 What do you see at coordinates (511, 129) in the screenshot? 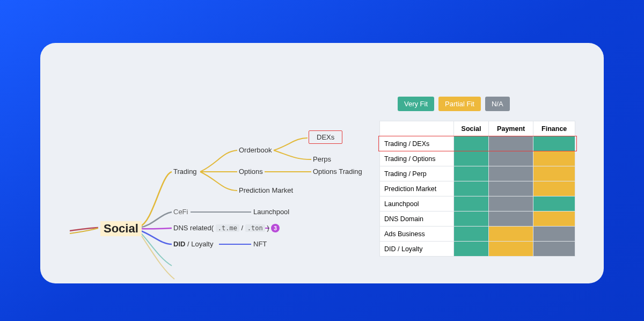
I see `th-payment: Payment` at bounding box center [511, 129].